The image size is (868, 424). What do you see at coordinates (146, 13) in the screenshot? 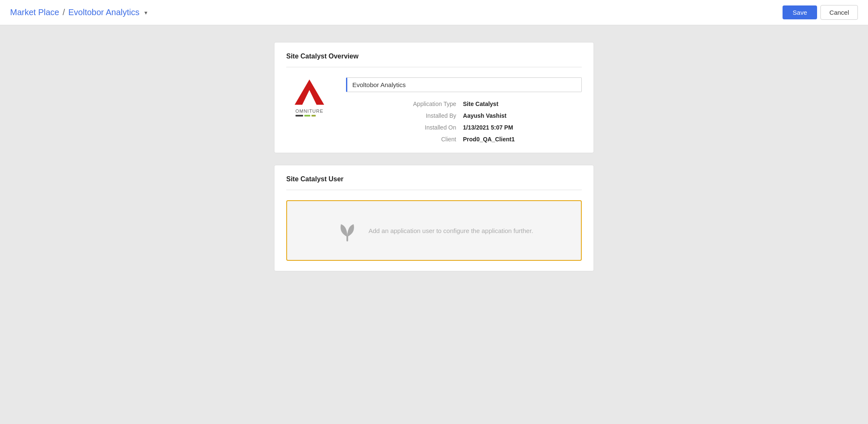
I see `breadcrumb-dropdown-icon: ▾` at bounding box center [146, 13].